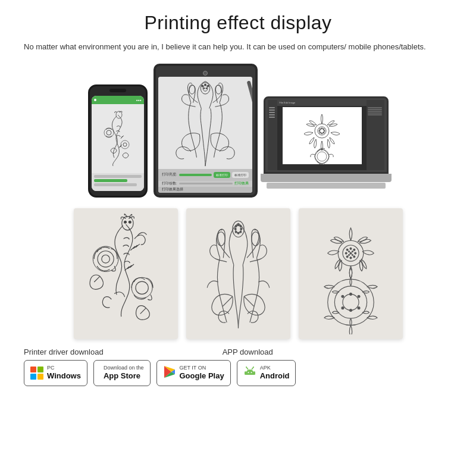 The height and width of the screenshot is (476, 476). What do you see at coordinates (273, 135) in the screenshot?
I see `ps-toolbar` at bounding box center [273, 135].